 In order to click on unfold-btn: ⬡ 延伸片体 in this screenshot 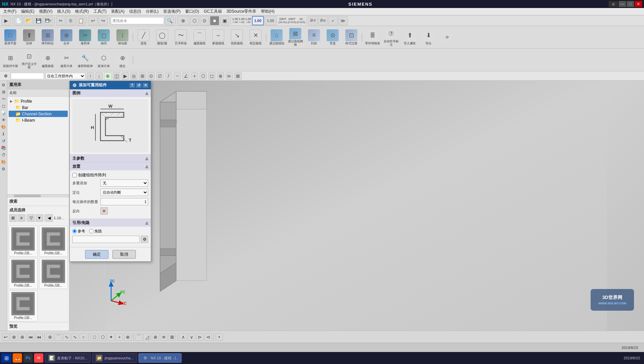, I will do `click(104, 60)`.